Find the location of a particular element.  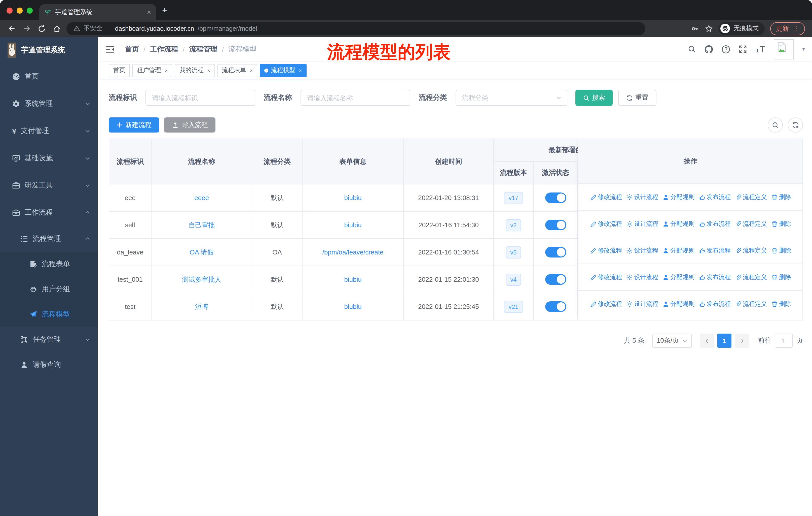

update-button: 更新 ⋮ is located at coordinates (788, 28).